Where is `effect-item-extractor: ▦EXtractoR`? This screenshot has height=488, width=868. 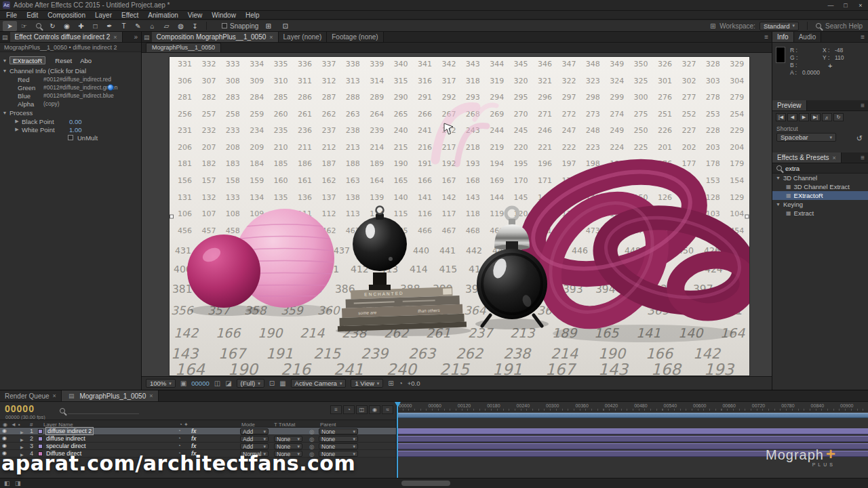 effect-item-extractor: ▦EXtractoR is located at coordinates (821, 195).